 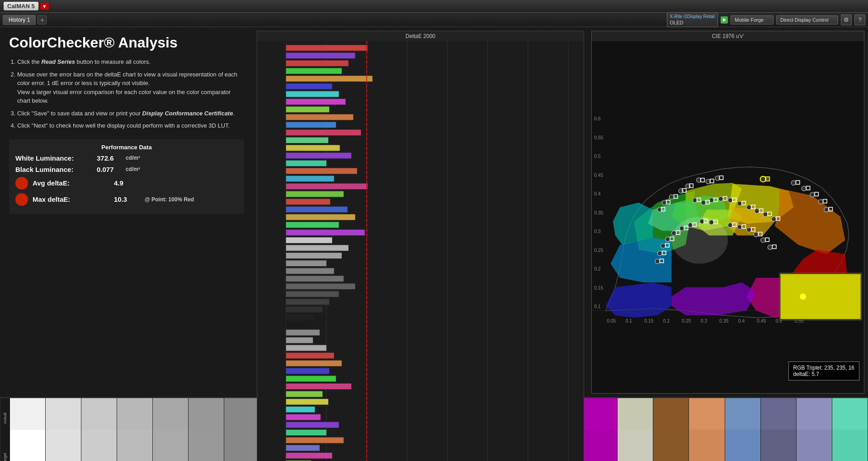 I want to click on avg-deltae-label: Avg deltaE:, so click(x=73, y=183).